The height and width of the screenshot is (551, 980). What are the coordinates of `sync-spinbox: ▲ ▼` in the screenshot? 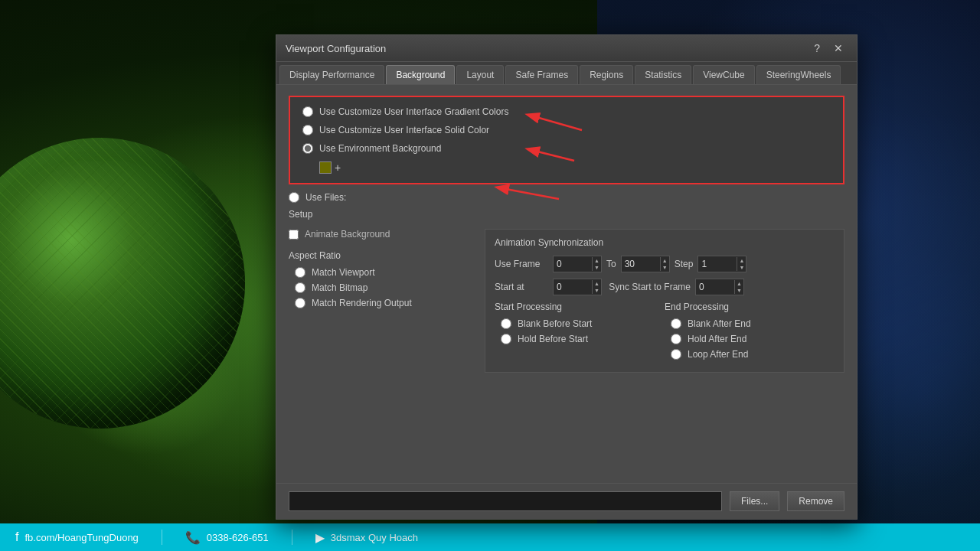 It's located at (720, 287).